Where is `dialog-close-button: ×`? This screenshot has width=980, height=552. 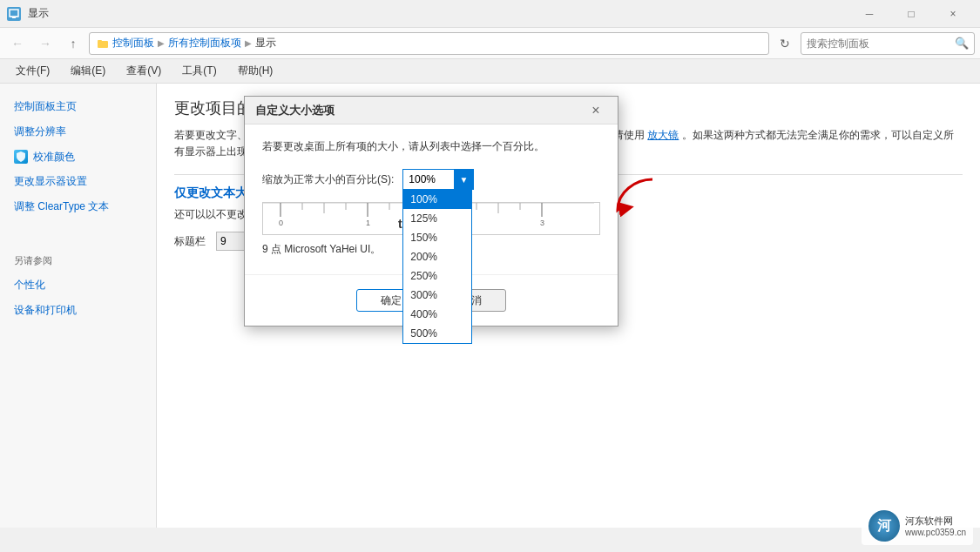
dialog-close-button: × is located at coordinates (596, 111).